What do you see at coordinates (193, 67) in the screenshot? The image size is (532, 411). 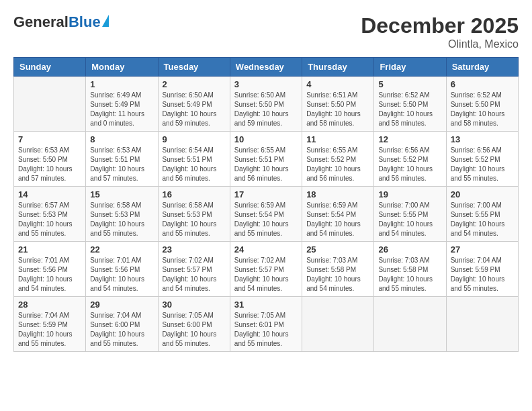 I see `weekday-header-tuesday: Tuesday` at bounding box center [193, 67].